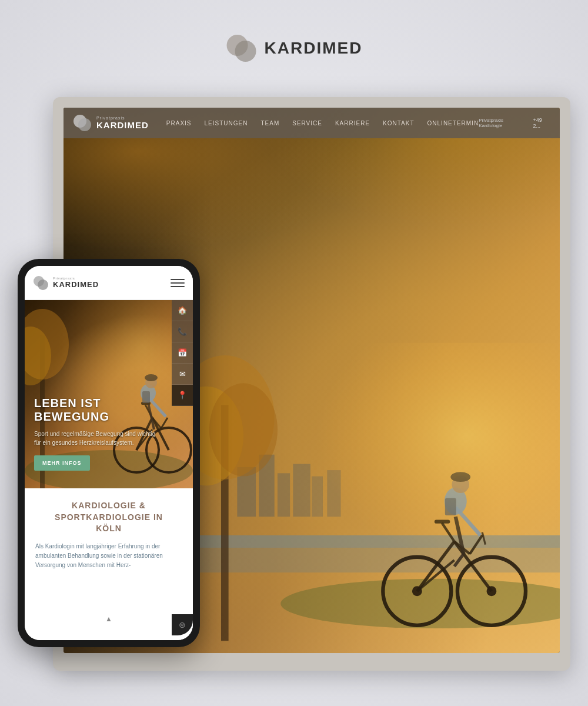 The width and height of the screenshot is (588, 706). Describe the element at coordinates (226, 124) in the screenshot. I see `nav-item-leistungen: LEISTUNGEN` at that location.